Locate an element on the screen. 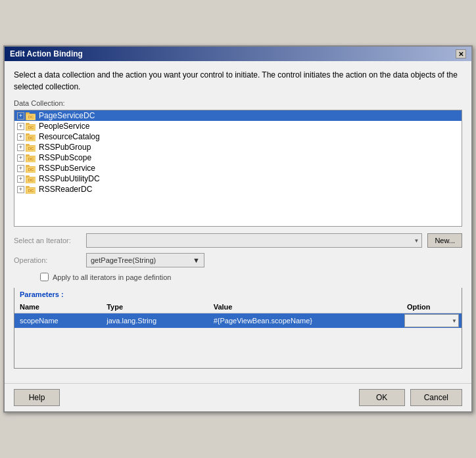  operation-row: Operation: getPageTree(String) ▼ is located at coordinates (238, 260).